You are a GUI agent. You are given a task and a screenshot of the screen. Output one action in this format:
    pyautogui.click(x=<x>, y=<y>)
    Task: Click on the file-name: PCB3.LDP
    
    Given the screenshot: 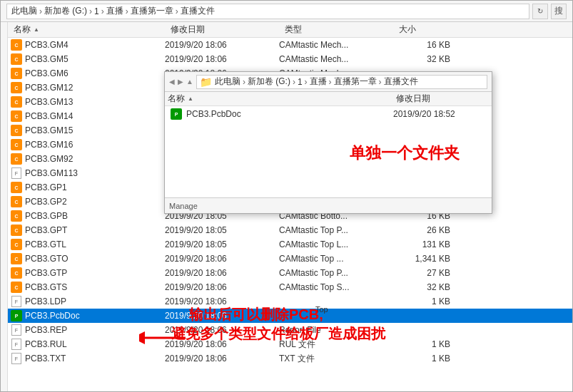 What is the action you would take?
    pyautogui.click(x=95, y=301)
    